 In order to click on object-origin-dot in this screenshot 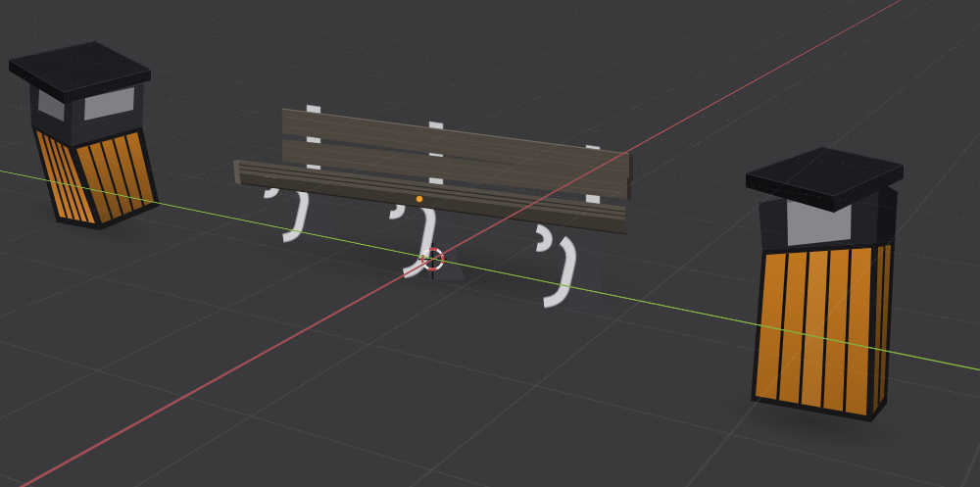, I will do `click(419, 198)`.